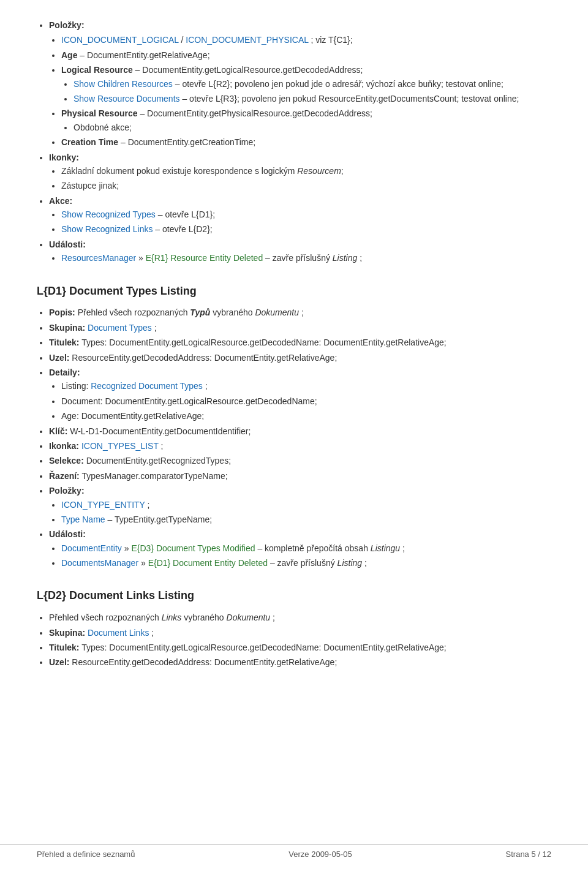 Image resolution: width=588 pixels, height=871 pixels. Describe the element at coordinates (306, 505) in the screenshot. I see `list-item: ICON_TYPE_ENTITY ;` at that location.